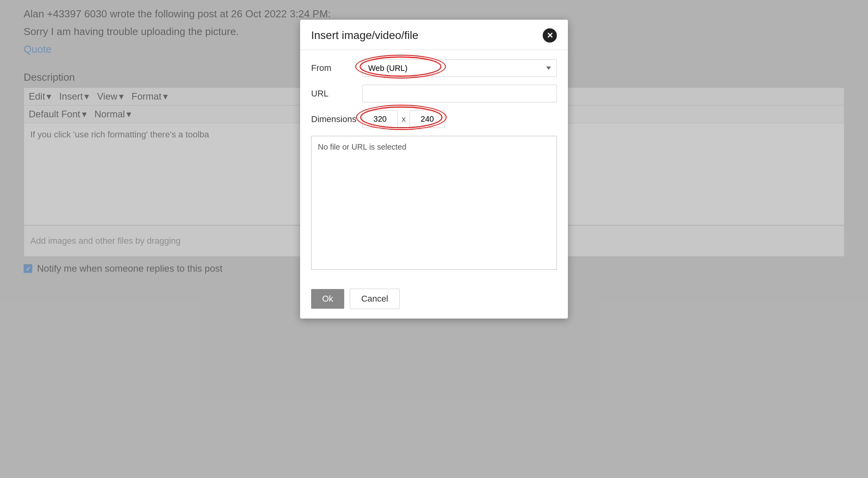  Describe the element at coordinates (427, 119) in the screenshot. I see `height-input` at that location.